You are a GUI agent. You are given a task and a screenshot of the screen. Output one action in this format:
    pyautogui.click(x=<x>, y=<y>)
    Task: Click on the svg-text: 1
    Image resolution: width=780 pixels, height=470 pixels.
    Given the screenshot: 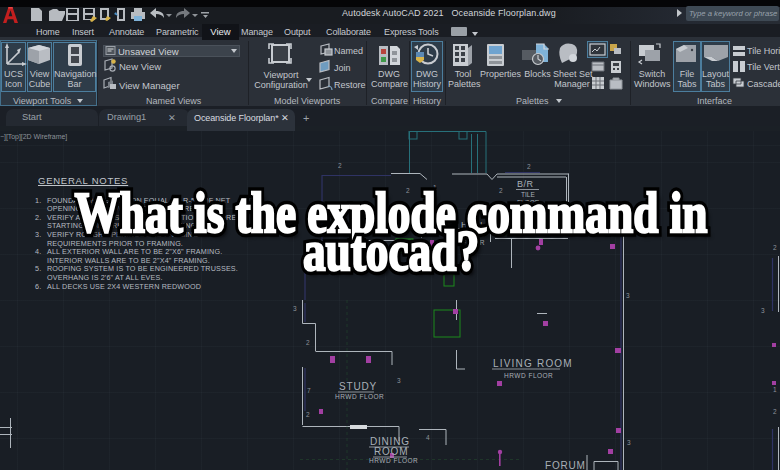 What is the action you would take?
    pyautogui.click(x=775, y=390)
    